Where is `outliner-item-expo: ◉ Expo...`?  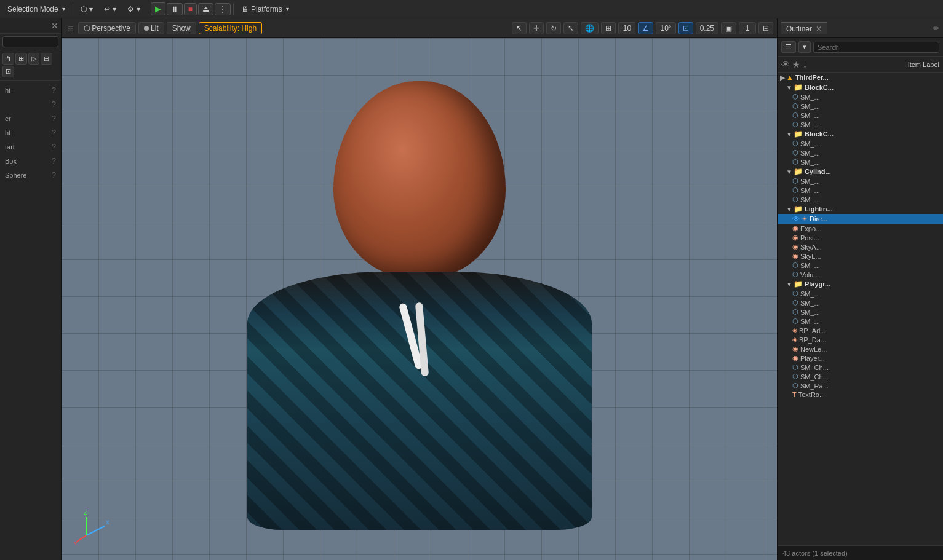 outliner-item-expo: ◉ Expo... is located at coordinates (860, 229).